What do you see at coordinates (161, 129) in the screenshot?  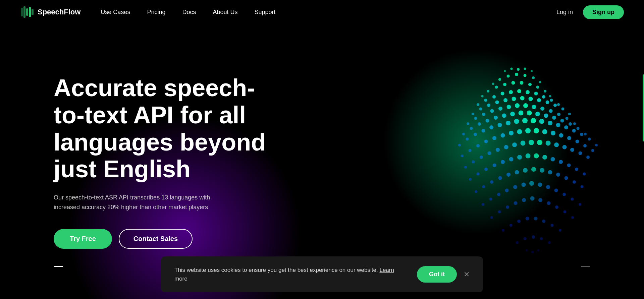 I see `hero-title: Accurate speech-to-text API for all lang…` at bounding box center [161, 129].